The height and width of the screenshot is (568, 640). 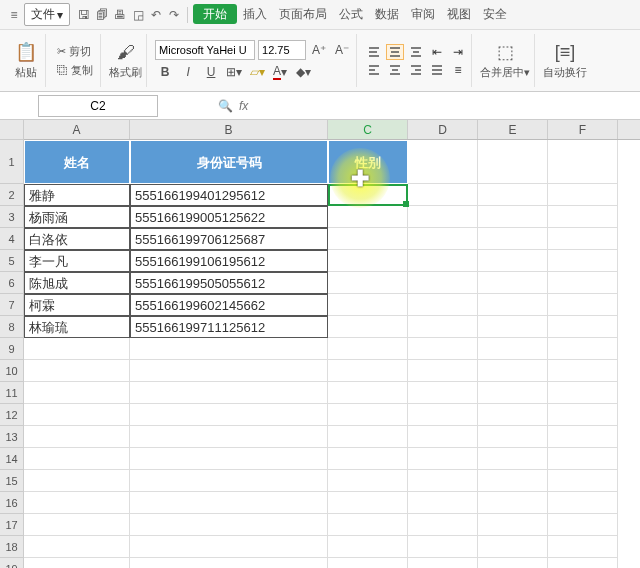 What do you see at coordinates (229, 239) in the screenshot?
I see `cell-B4: 555166199706125687` at bounding box center [229, 239].